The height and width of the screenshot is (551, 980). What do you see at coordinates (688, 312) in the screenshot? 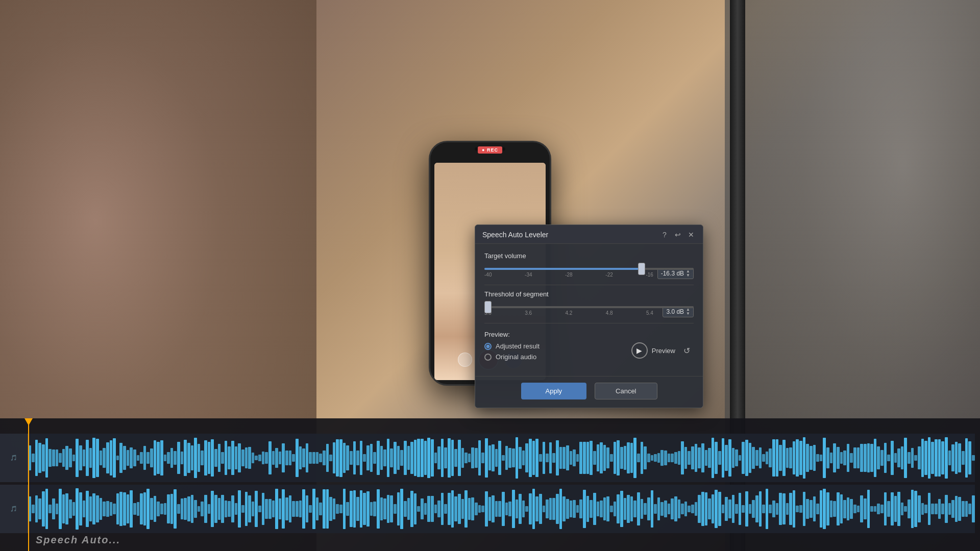
I see `threshold-stepper-arrows: ▲▼` at bounding box center [688, 312].